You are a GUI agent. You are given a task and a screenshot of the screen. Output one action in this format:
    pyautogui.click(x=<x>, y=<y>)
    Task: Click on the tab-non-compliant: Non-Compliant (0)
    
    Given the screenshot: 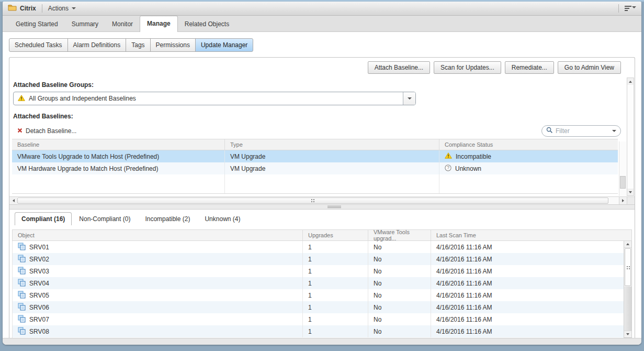 What is the action you would take?
    pyautogui.click(x=105, y=219)
    